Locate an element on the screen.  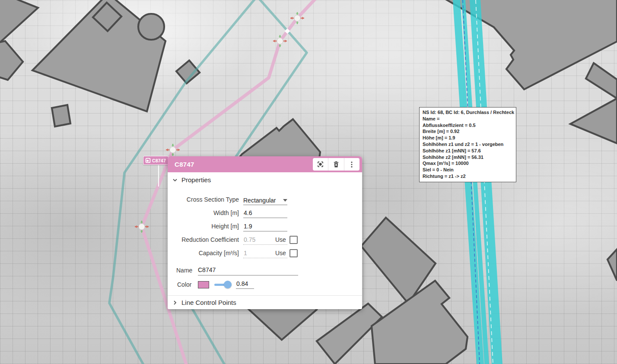
cross-section-type-label: Cross Section Type is located at coordinates (205, 199).